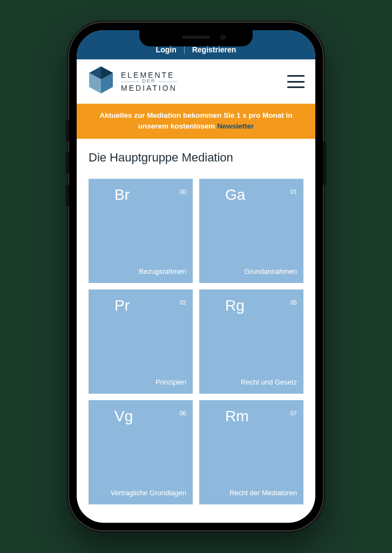 The height and width of the screenshot is (553, 392). Describe the element at coordinates (252, 231) in the screenshot. I see `tile-ga: Ga 01 Grundannahmen` at that location.